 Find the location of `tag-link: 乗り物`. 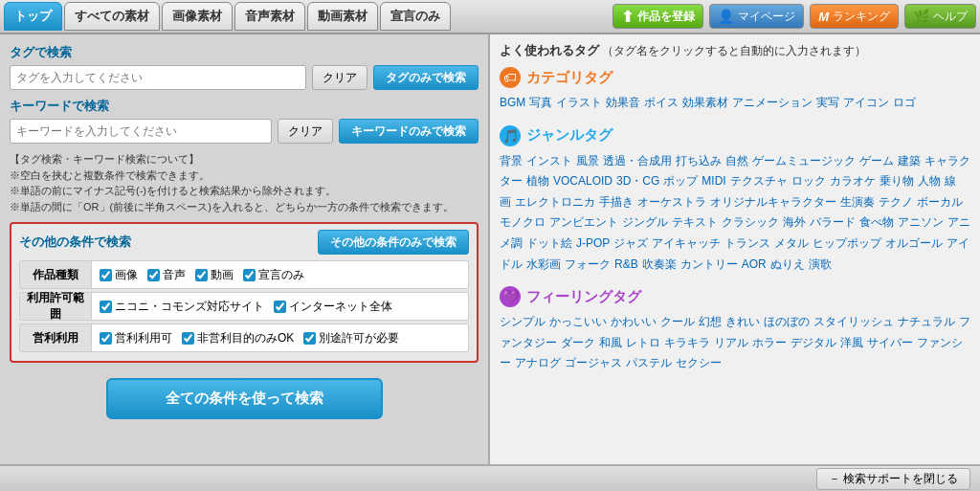

tag-link: 乗り物 is located at coordinates (897, 181).